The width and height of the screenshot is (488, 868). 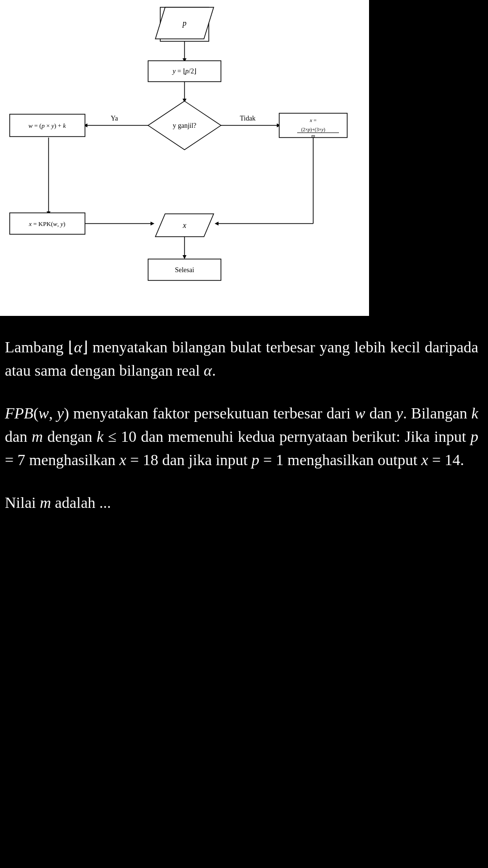 What do you see at coordinates (184, 226) in the screenshot?
I see `output-x-label: x` at bounding box center [184, 226].